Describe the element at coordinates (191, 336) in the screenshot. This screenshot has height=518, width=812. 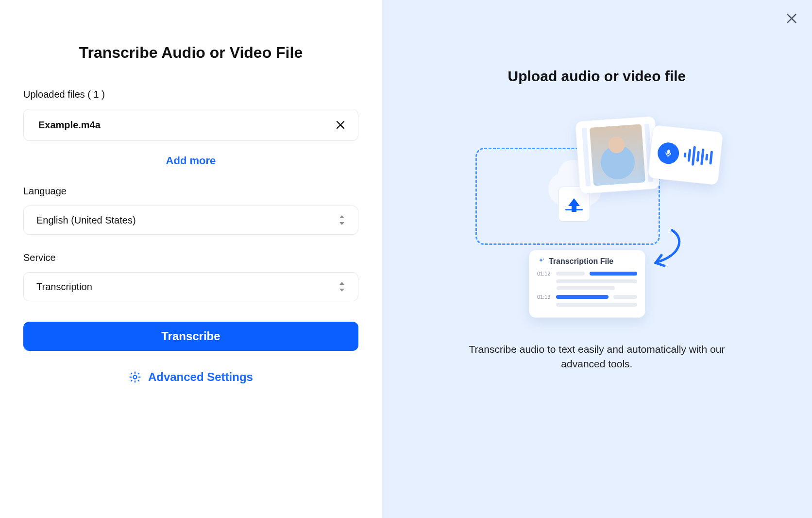
I see `transcribe-button: Transcribe` at that location.